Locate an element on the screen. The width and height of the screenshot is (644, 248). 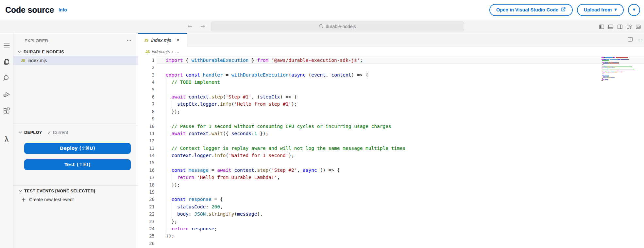
code-line: const response = { is located at coordinates (384, 199).